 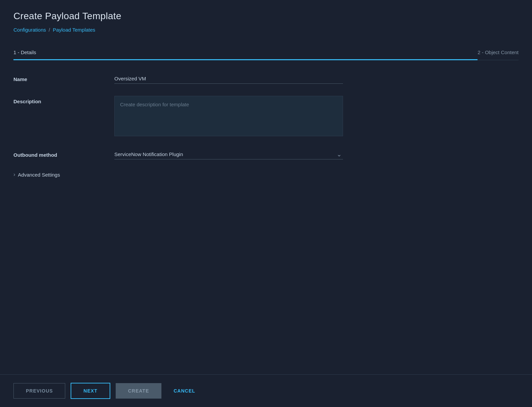 What do you see at coordinates (30, 30) in the screenshot?
I see `breadcrumb-configurations: Configurations` at bounding box center [30, 30].